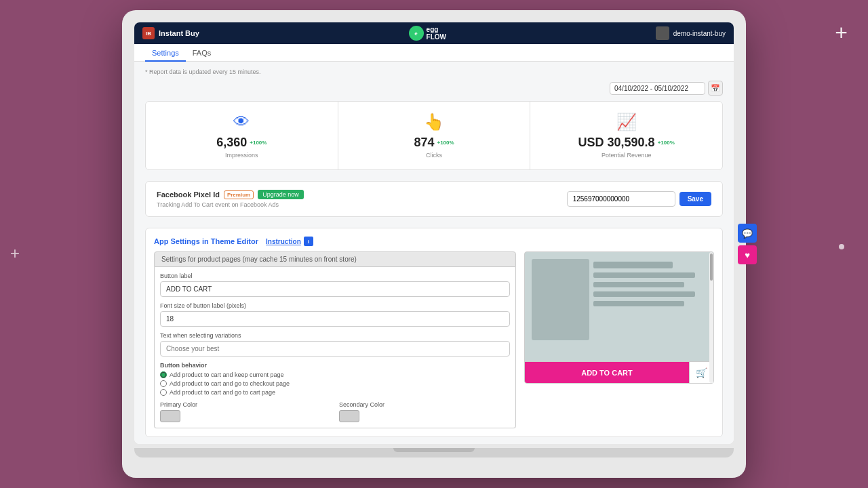 The width and height of the screenshot is (868, 488). What do you see at coordinates (171, 33) in the screenshot?
I see `topbar-left: IB Instant Buy` at bounding box center [171, 33].